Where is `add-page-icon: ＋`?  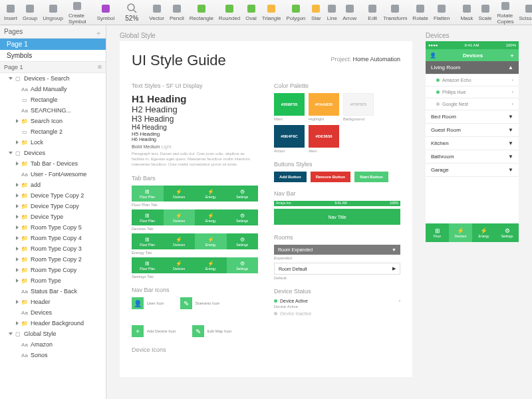
add-page-icon: ＋ is located at coordinates (98, 32).